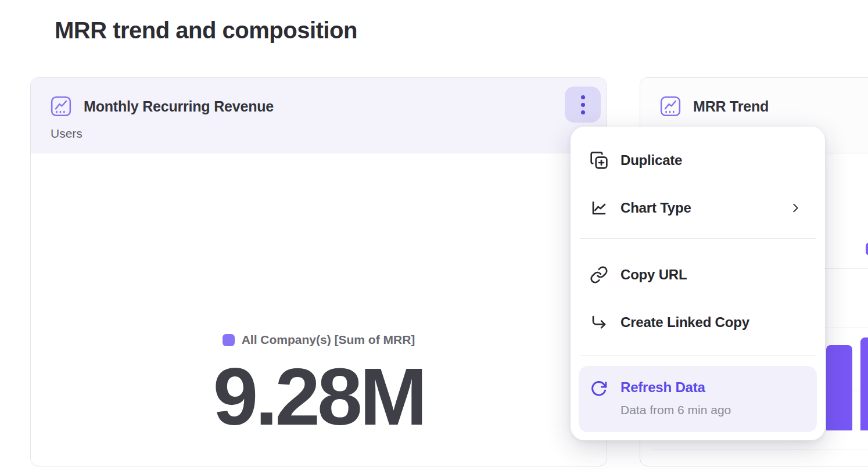  What do you see at coordinates (698, 399) in the screenshot?
I see `menu-item-refresh-data: Refresh Data Data from 6 min ago` at bounding box center [698, 399].